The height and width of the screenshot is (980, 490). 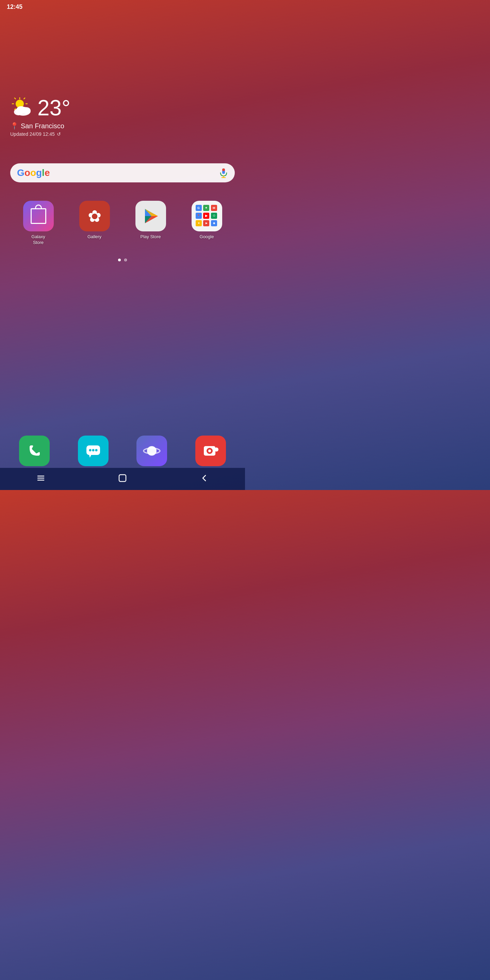 What do you see at coordinates (54, 108) in the screenshot?
I see `weather-temperature: 23°` at bounding box center [54, 108].